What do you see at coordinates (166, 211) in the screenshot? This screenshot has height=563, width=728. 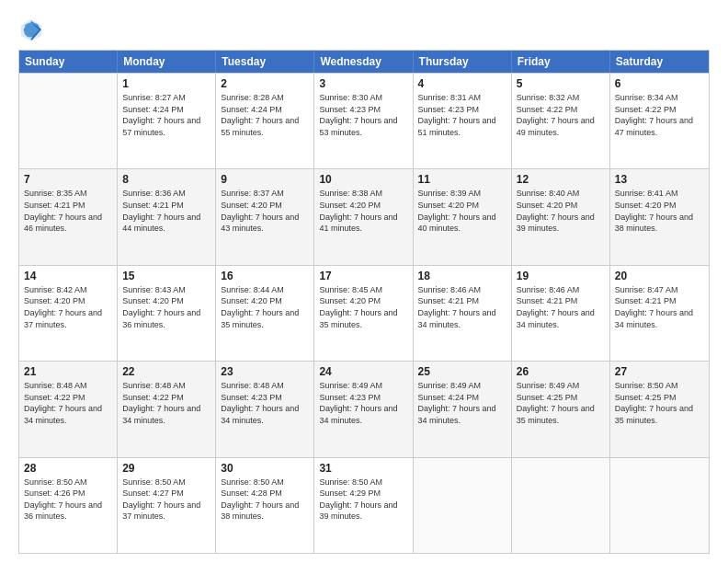 I see `day-info: Sunrise: 8:36 AMSunset: 4:21 PMDaylight:…` at bounding box center [166, 211].